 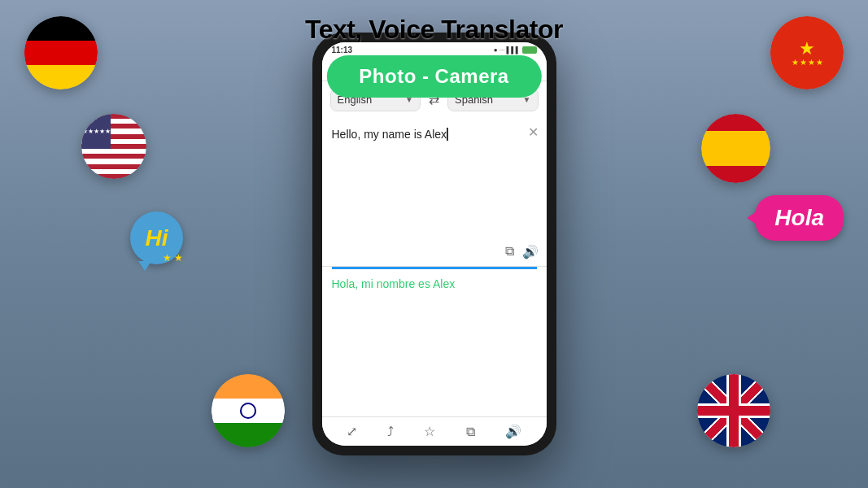 I want to click on star-icon: ☆, so click(x=430, y=431).